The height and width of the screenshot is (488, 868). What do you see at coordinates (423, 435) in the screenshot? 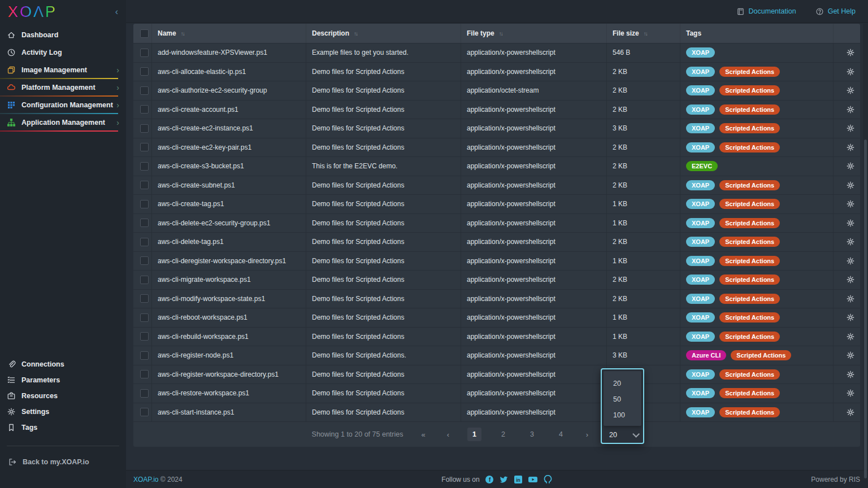
I see `first-page-button: «` at bounding box center [423, 435].